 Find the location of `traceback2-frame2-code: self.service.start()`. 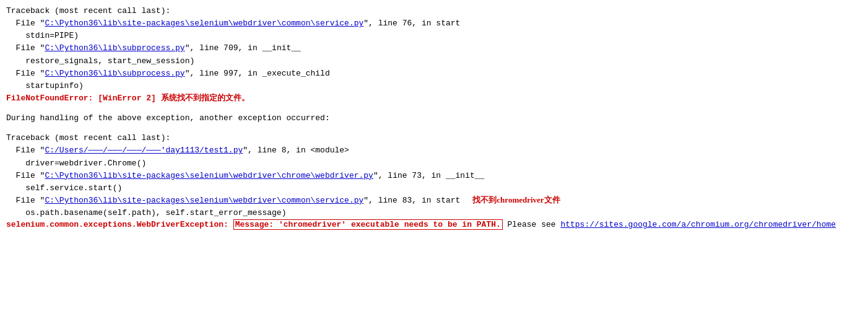

traceback2-frame2-code: self.service.start() is located at coordinates (434, 188).